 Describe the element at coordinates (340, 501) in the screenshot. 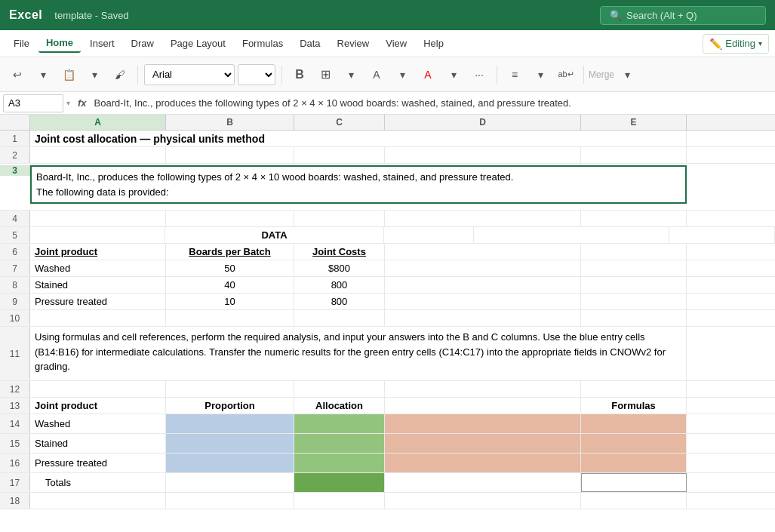

I see `cell-c18` at that location.